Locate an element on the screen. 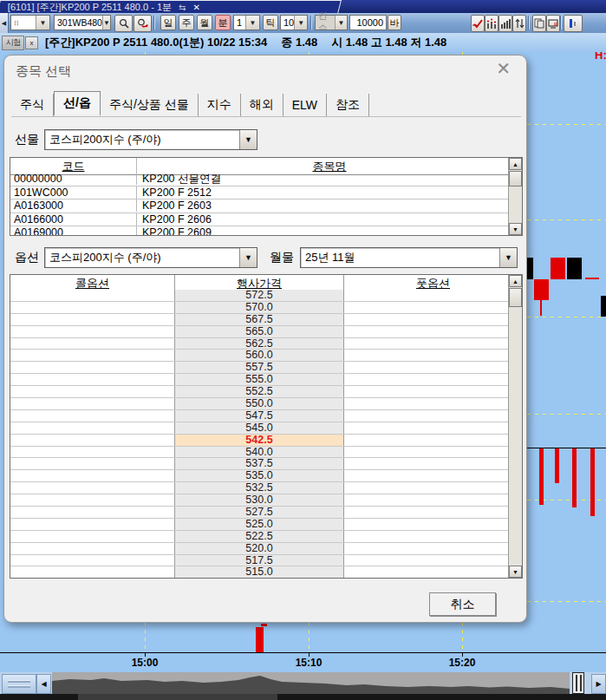 This screenshot has width=606, height=700. tab-reference: 참조 is located at coordinates (349, 105).